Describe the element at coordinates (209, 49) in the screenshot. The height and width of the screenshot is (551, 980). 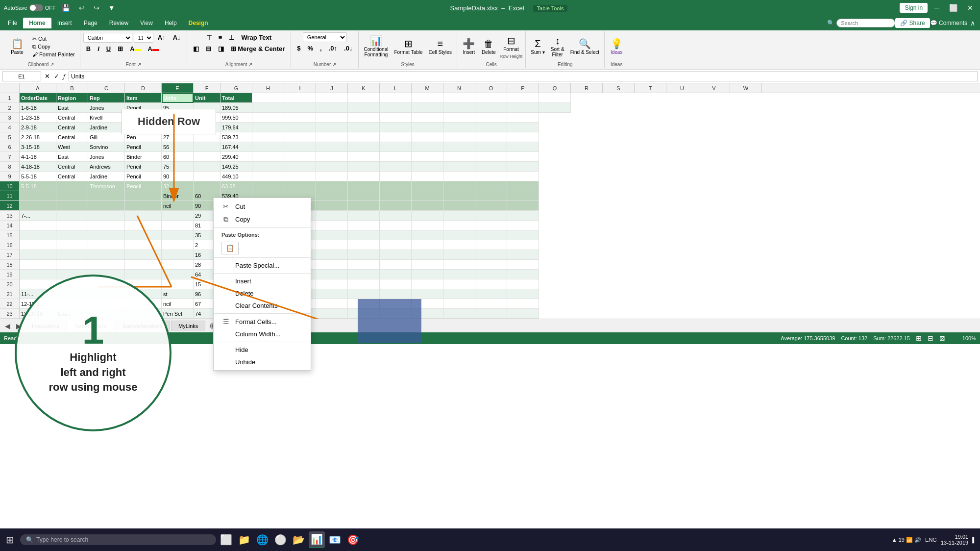
I see `align-center-button: ⊟` at that location.